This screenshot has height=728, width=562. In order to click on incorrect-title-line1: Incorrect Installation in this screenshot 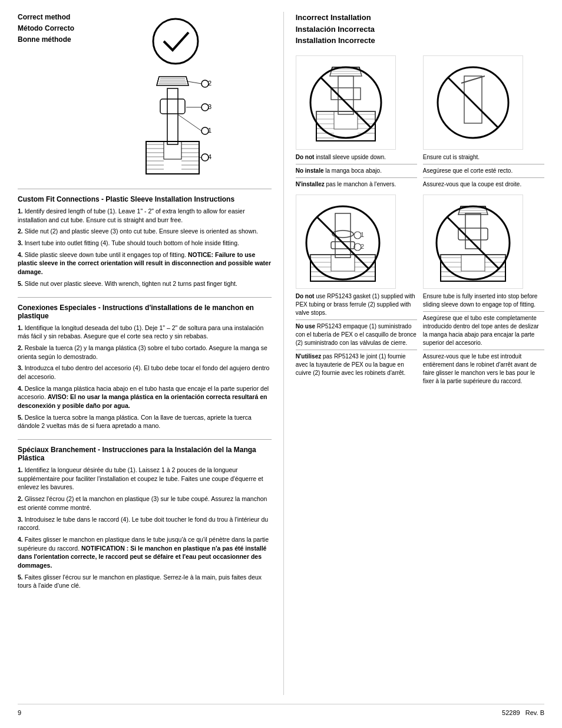, I will do `click(420, 18)`.